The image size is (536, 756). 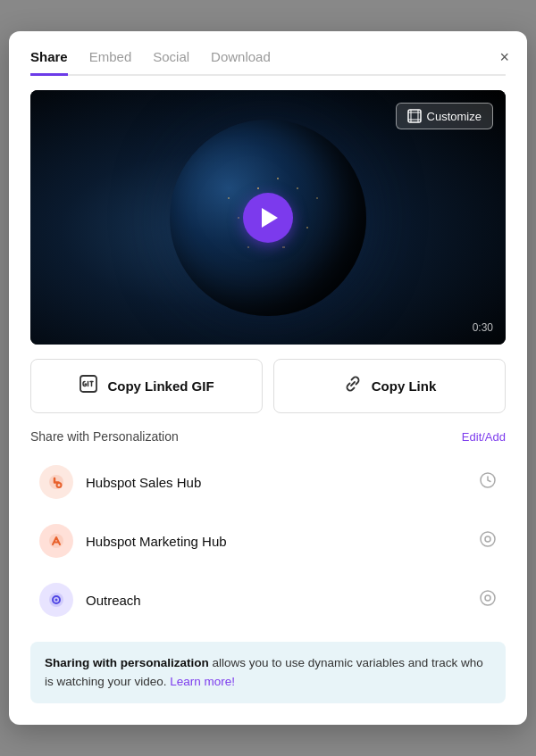 I want to click on integration-item-outreach: Outreach, so click(x=268, y=600).